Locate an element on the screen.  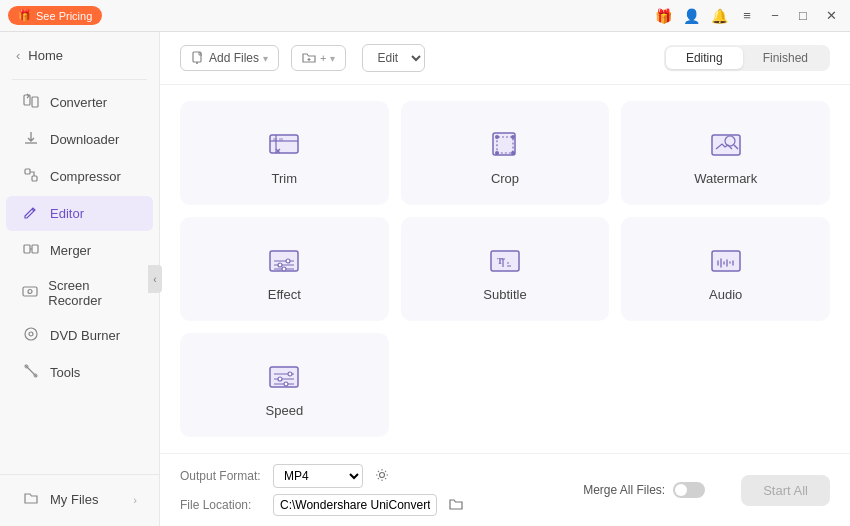
add-folder-label: + is located at coordinates (323, 58).